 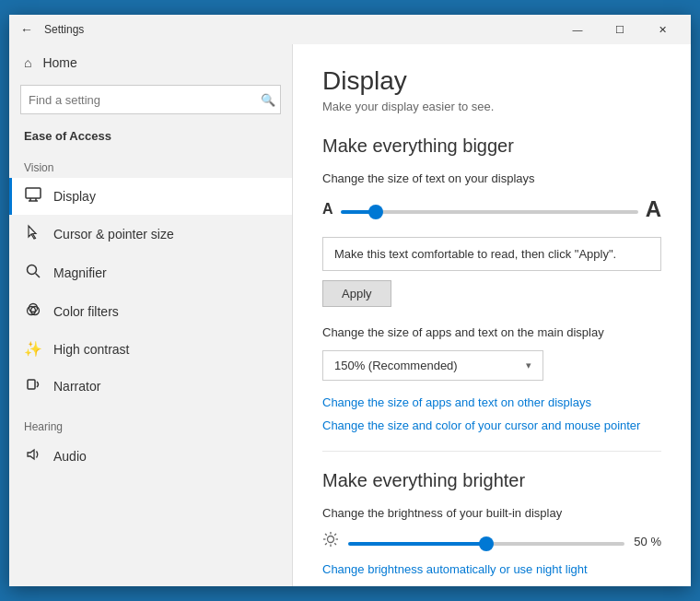 I want to click on page-title: Display, so click(x=492, y=81).